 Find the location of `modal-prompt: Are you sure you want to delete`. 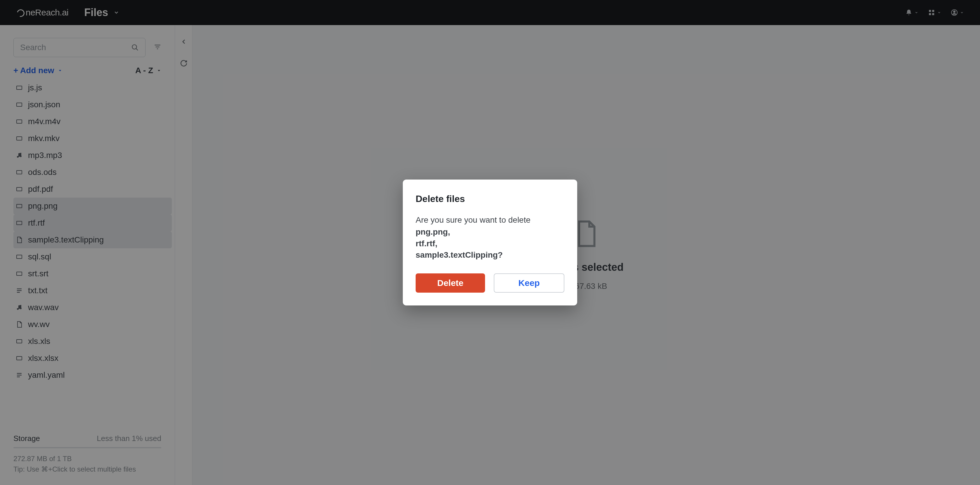

modal-prompt: Are you sure you want to delete is located at coordinates (490, 220).